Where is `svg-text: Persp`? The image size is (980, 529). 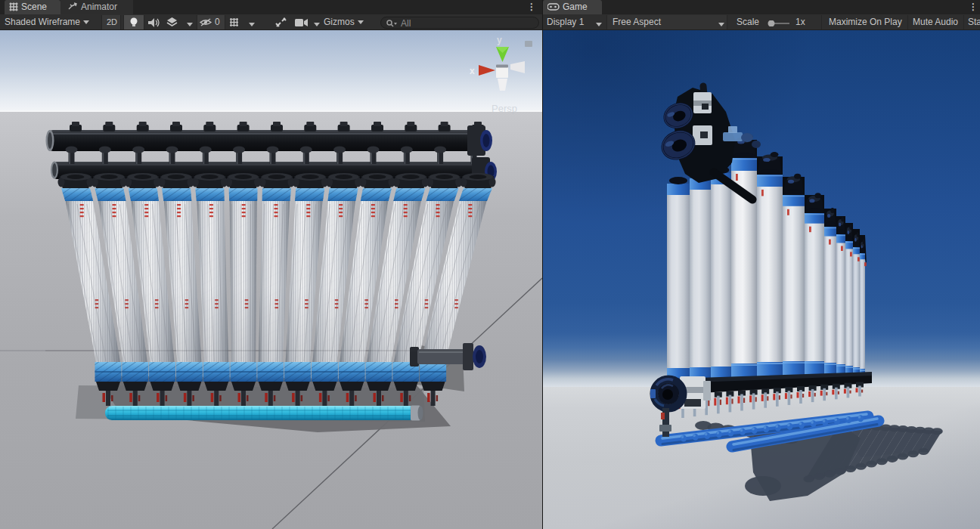
svg-text: Persp is located at coordinates (504, 109).